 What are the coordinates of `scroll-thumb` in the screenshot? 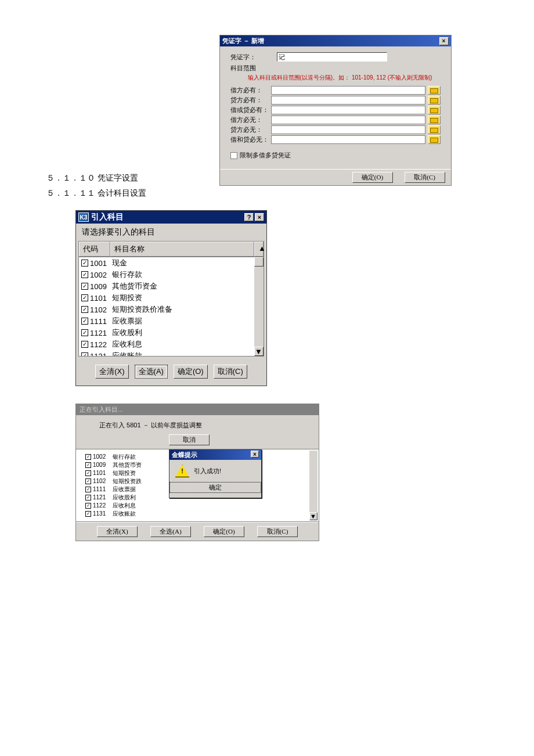 It's located at (259, 262).